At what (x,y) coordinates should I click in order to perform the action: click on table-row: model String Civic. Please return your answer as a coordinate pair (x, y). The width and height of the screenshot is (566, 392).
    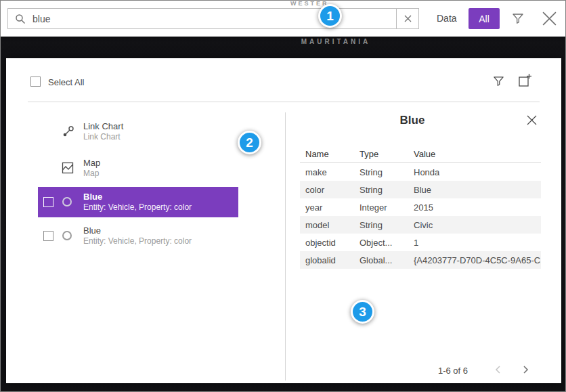
    Looking at the image, I should click on (420, 225).